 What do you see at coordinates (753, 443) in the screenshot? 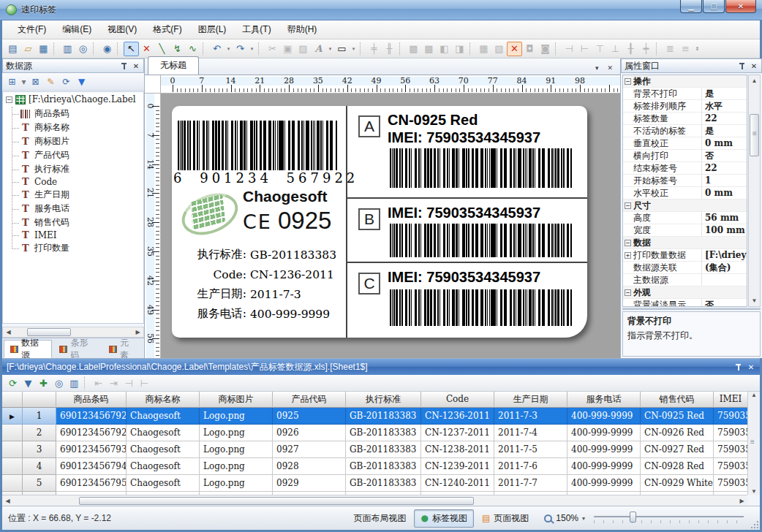
I see `table-vscrollbar: ▲ ▼` at bounding box center [753, 443].